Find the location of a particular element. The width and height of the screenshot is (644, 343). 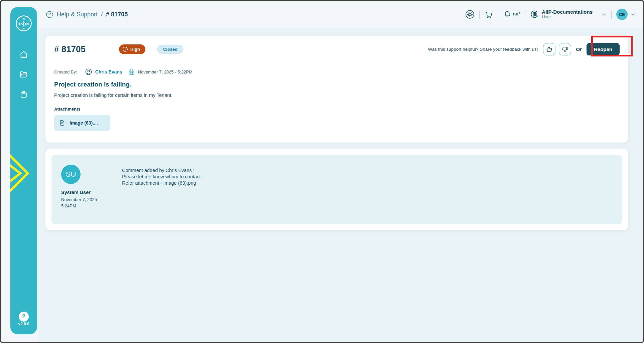

breadcrumb-ticket-id: # 81705 is located at coordinates (117, 15).